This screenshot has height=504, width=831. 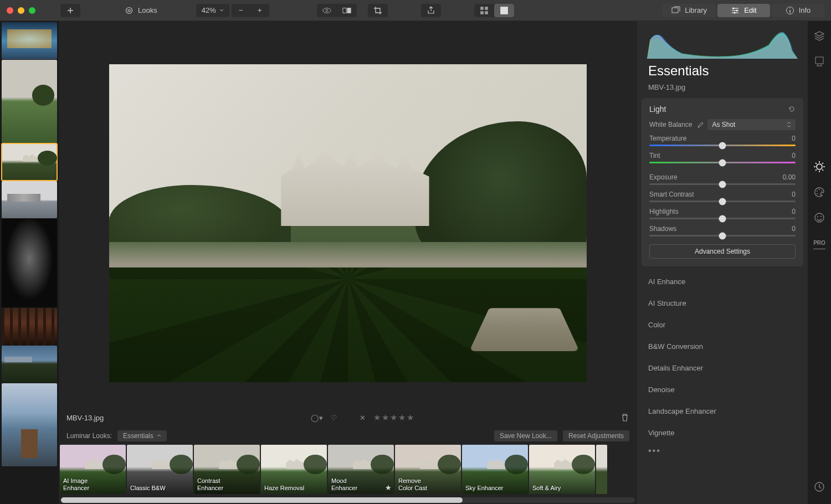 I want to click on single-view-button, so click(x=504, y=11).